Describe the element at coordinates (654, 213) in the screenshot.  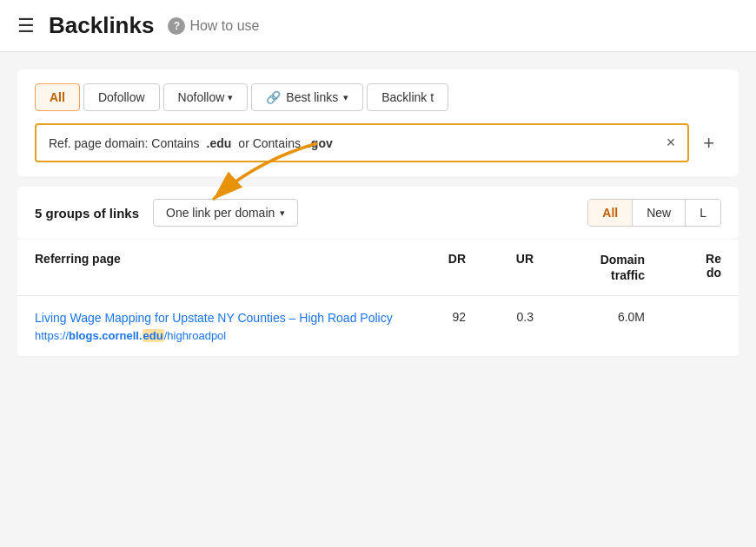
I see `view-tabs: All New L` at that location.